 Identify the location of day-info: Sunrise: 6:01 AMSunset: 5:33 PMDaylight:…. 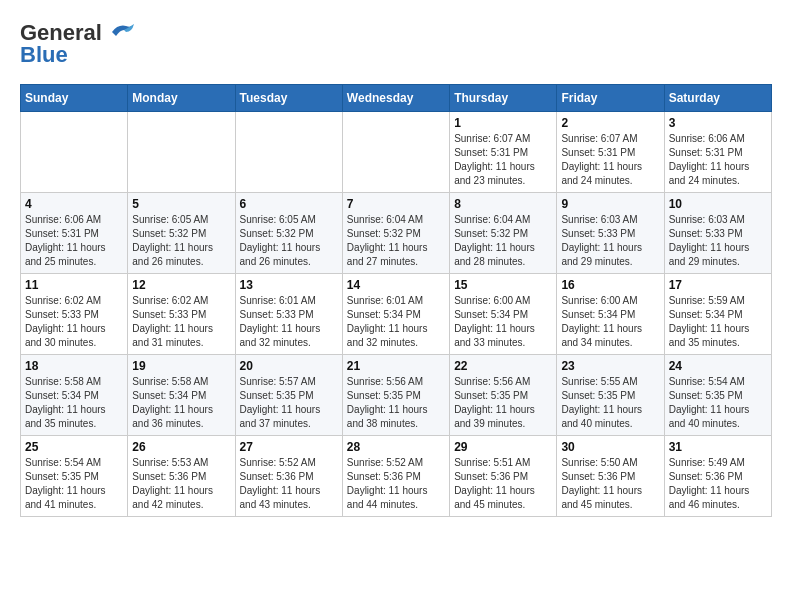
(289, 322).